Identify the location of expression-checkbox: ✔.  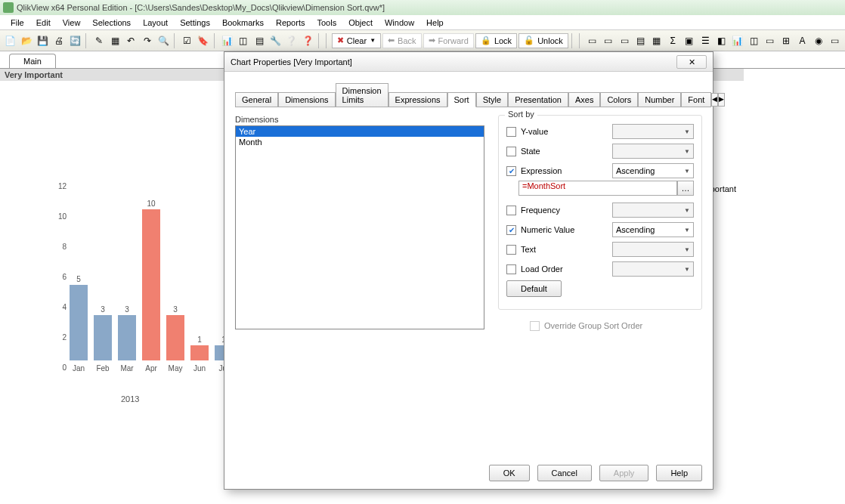
(511, 171).